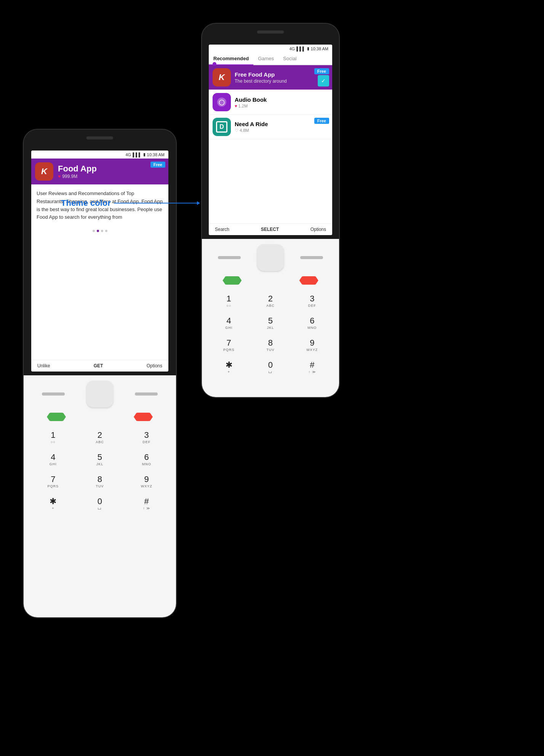 Image resolution: width=544 pixels, height=756 pixels. Describe the element at coordinates (229, 301) in the screenshot. I see `right-key-1: 1○○` at that location.